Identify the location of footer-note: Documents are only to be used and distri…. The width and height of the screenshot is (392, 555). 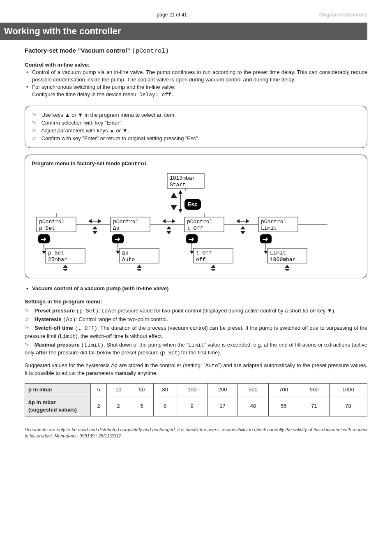
(196, 432).